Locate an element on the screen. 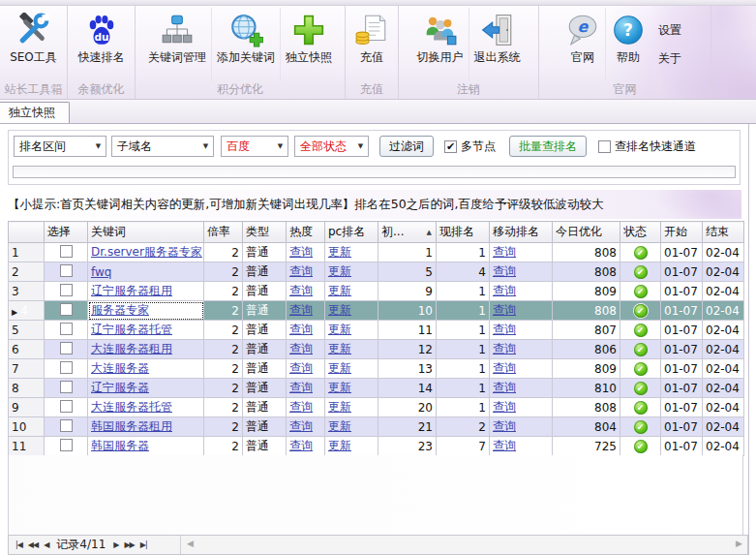 The image size is (756, 555). table-row: 1Dr.server服务器专家2普通查询更新11查询808✔01-0702-04 is located at coordinates (377, 253).